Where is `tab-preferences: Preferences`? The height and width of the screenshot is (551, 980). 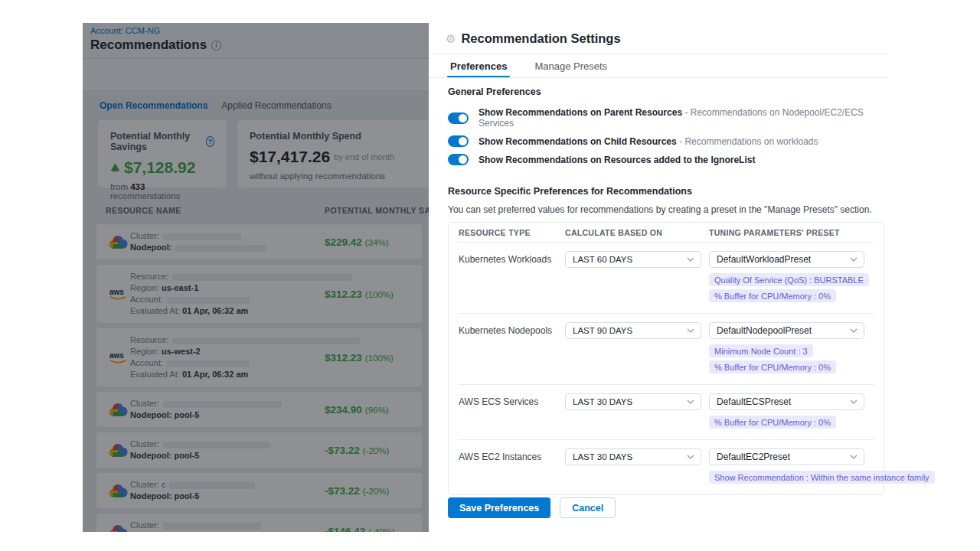
tab-preferences: Preferences is located at coordinates (479, 66).